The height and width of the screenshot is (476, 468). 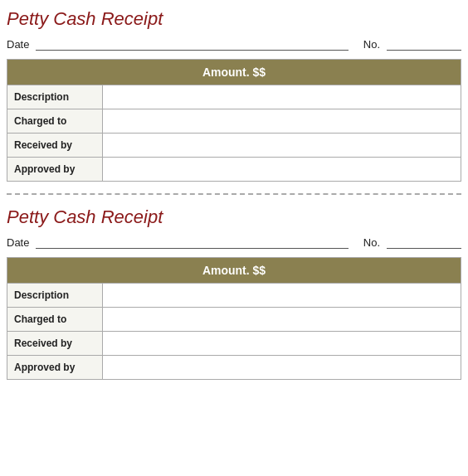 What do you see at coordinates (234, 194) in the screenshot?
I see `receipt-divider` at bounding box center [234, 194].